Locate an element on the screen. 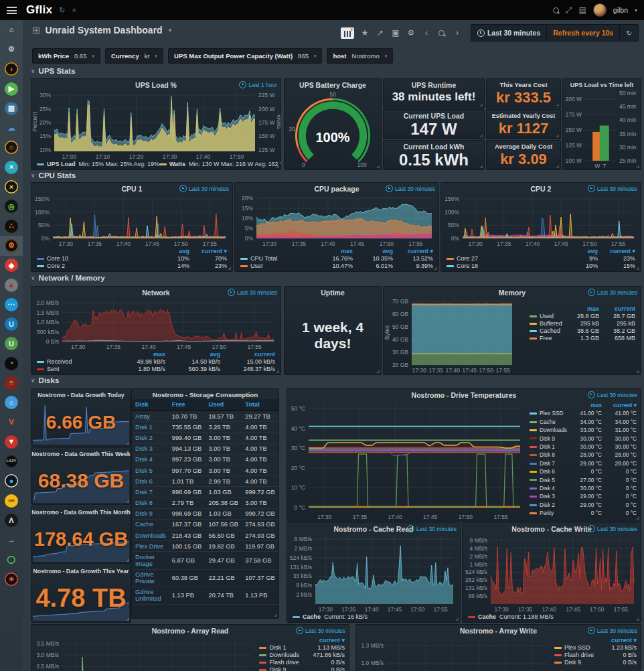  ups-battery-gauge: 02050100 is located at coordinates (333, 129).